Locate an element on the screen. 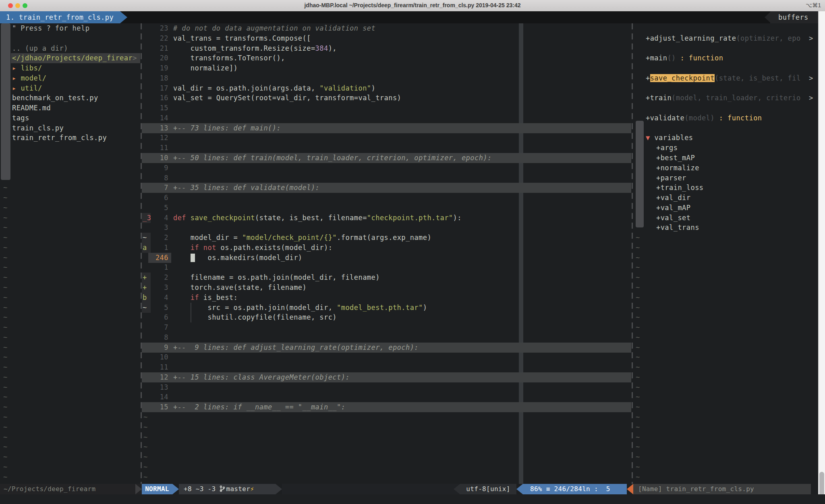 This screenshot has width=825, height=504. code-line: 15 is located at coordinates (387, 108).